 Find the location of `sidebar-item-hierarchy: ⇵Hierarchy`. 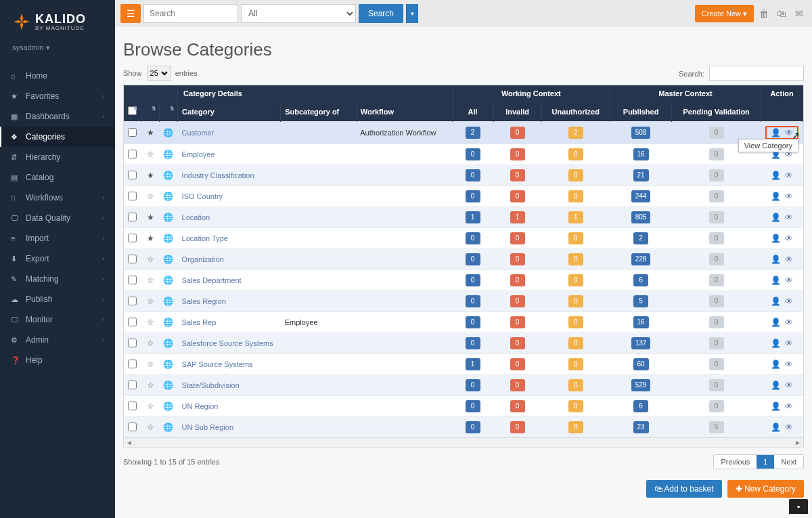

sidebar-item-hierarchy: ⇵Hierarchy is located at coordinates (58, 157).